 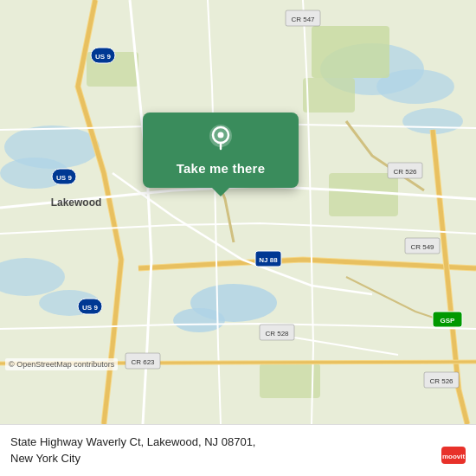 What do you see at coordinates (221, 138) in the screenshot?
I see `location-pin-icon` at bounding box center [221, 138].